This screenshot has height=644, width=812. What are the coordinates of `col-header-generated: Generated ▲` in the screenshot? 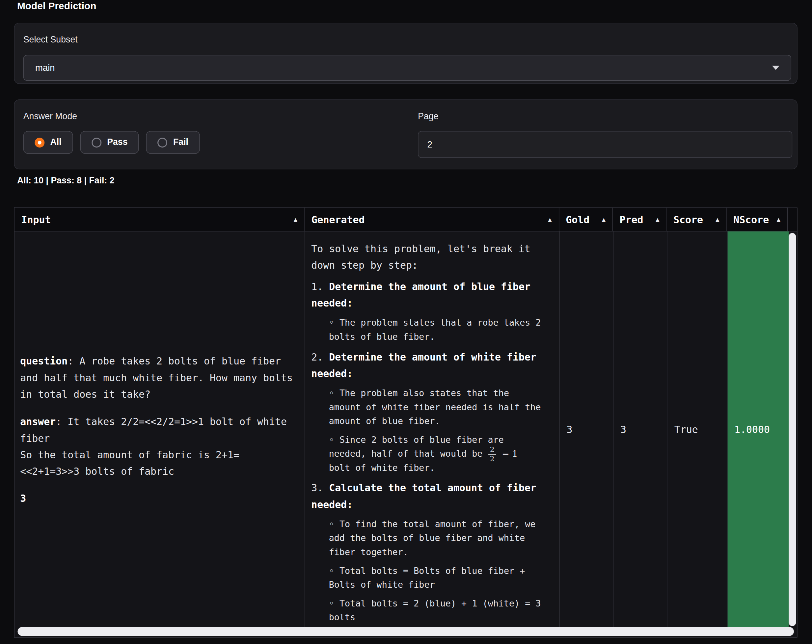 It's located at (432, 220).